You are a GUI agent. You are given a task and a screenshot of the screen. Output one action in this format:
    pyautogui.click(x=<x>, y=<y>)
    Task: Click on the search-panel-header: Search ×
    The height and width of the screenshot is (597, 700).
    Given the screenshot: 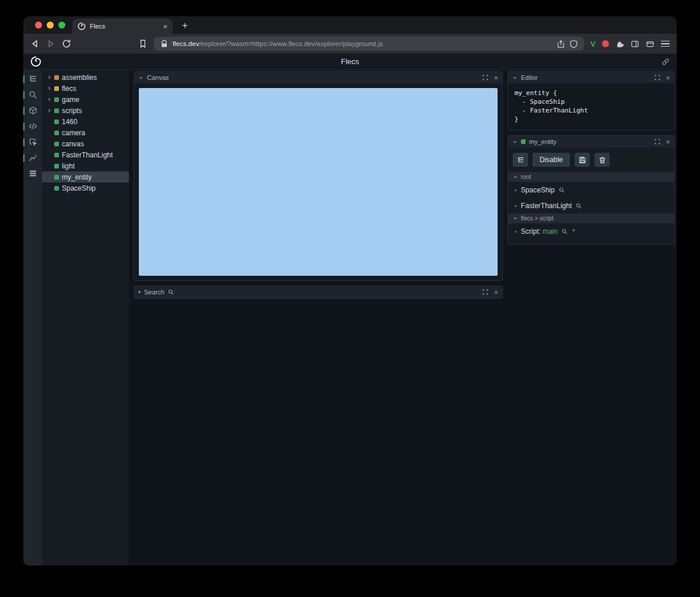 What is the action you would take?
    pyautogui.click(x=318, y=292)
    